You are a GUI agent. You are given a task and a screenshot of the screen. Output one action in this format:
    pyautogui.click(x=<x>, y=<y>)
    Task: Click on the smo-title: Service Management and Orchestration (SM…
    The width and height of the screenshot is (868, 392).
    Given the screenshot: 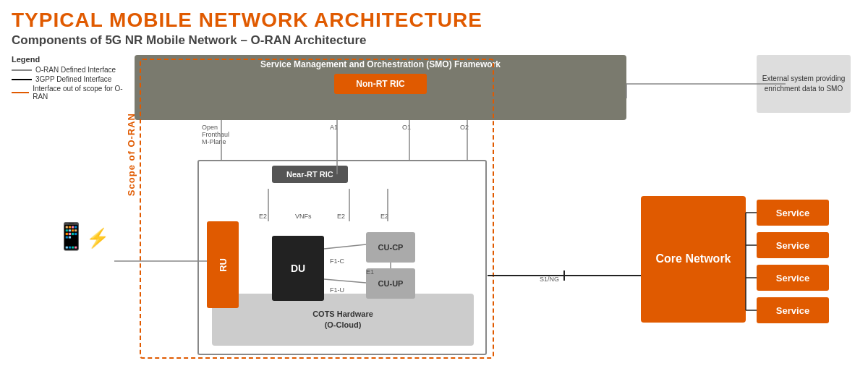 What is the action you would take?
    pyautogui.click(x=380, y=64)
    